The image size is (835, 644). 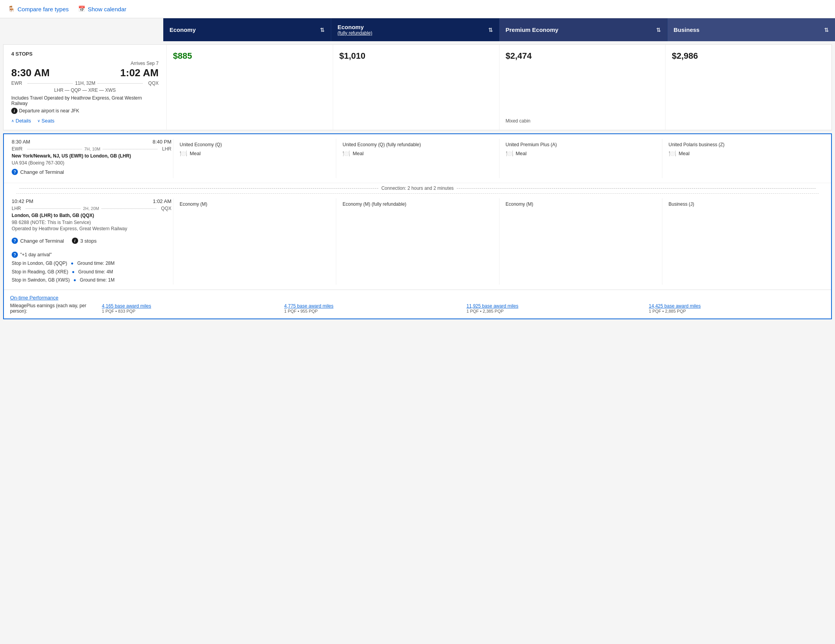 What do you see at coordinates (102, 9) in the screenshot?
I see `show-calendar-link: 📅 Show calendar` at bounding box center [102, 9].